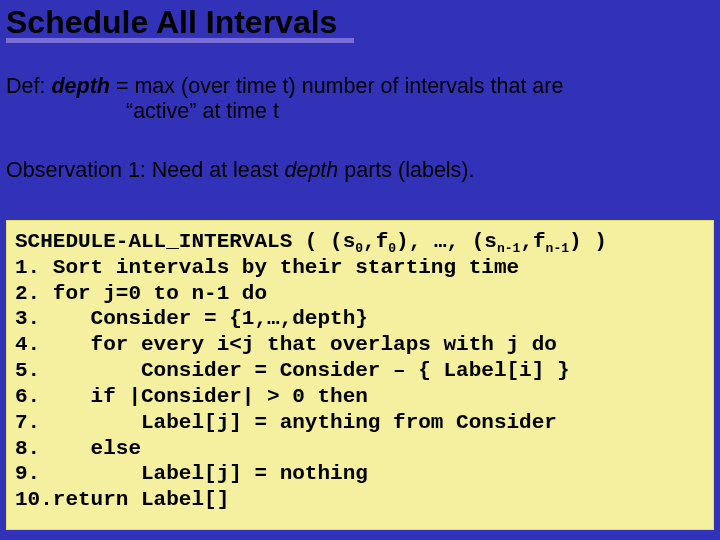 This screenshot has height=540, width=720. I want to click on code-sub-n1b: n-1, so click(558, 248).